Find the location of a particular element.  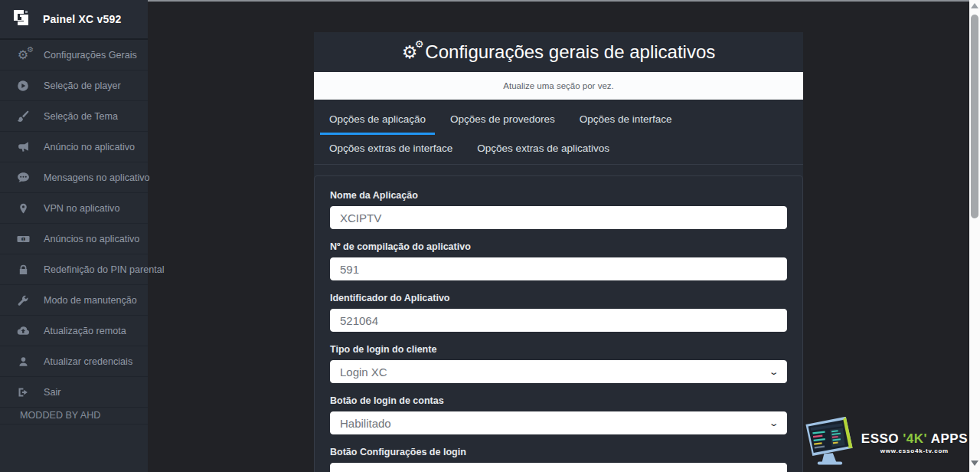

field-label-identificador: Identificador do Aplicativo is located at coordinates (559, 298).